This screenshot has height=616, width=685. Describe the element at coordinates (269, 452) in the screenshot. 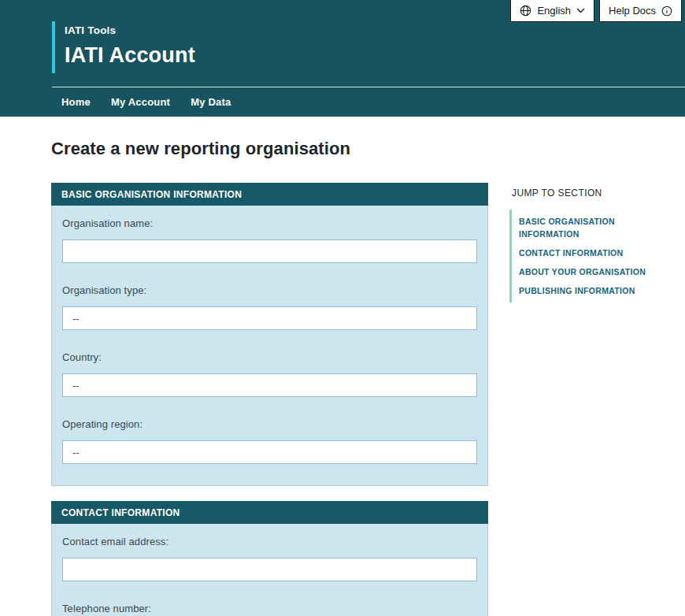

I see `operating-region-select: --` at that location.